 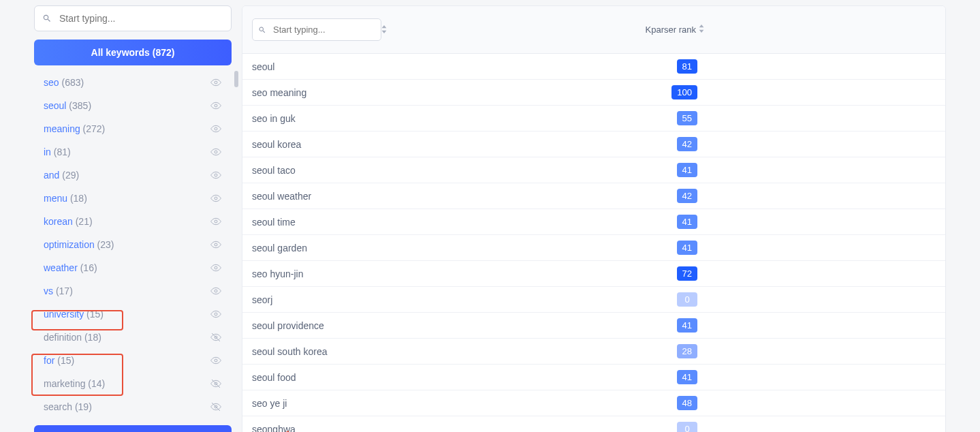 I want to click on rank-column-header: Kparser rank, so click(x=675, y=30).